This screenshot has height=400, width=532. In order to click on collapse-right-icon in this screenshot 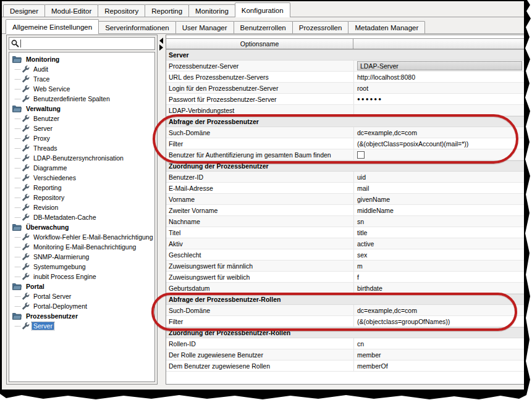, I will do `click(161, 48)`.